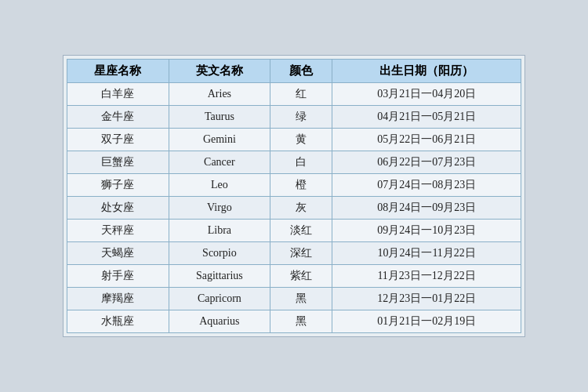 The height and width of the screenshot is (392, 588). I want to click on cell-7-1: Scorpio, so click(220, 254).